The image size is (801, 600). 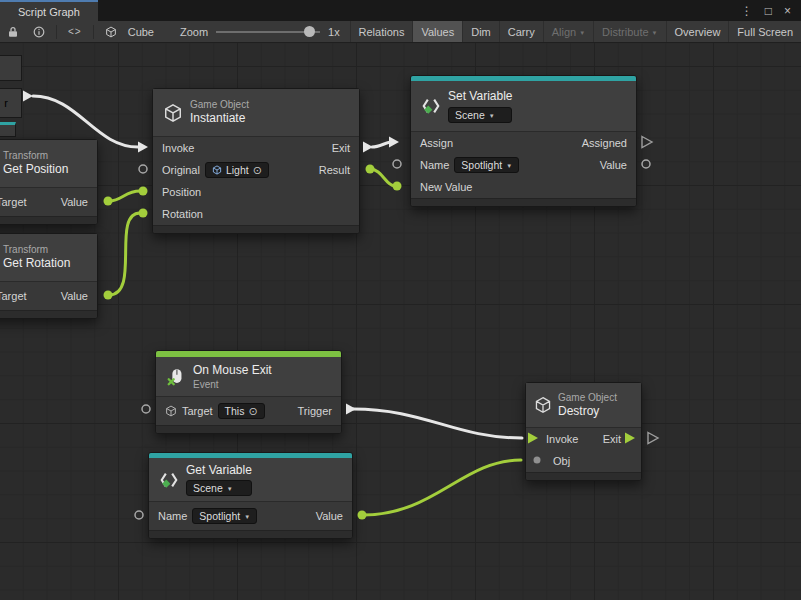 I want to click on close-icon: ×, so click(x=788, y=11).